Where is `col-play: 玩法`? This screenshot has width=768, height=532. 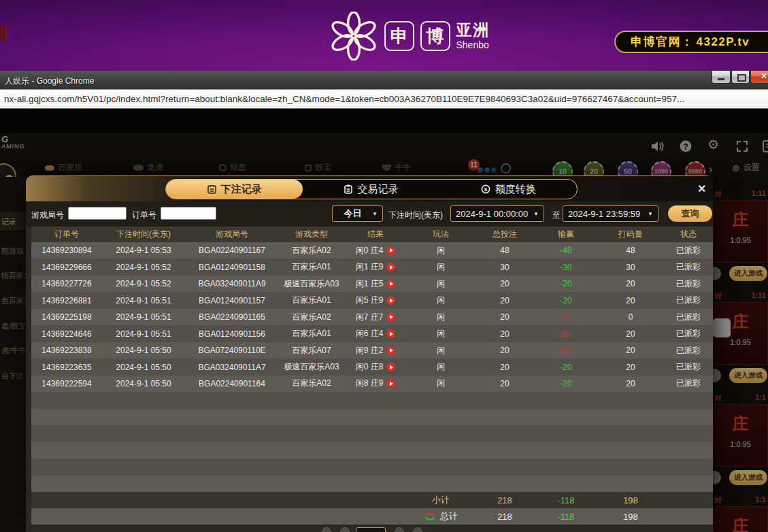
col-play: 玩法 is located at coordinates (441, 234).